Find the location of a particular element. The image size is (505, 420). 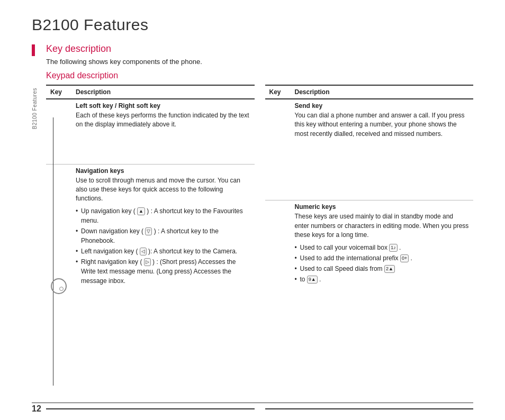

list-item: Used to call your voicemail box 1♪ . is located at coordinates (382, 248).